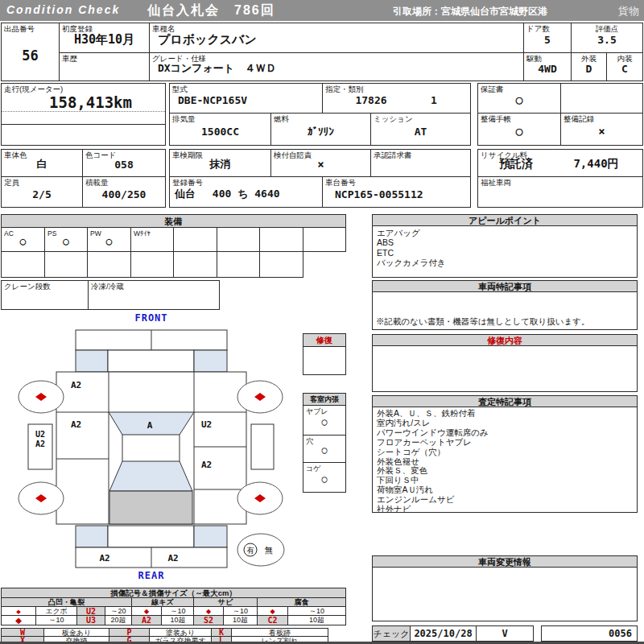 This screenshot has height=644, width=644. I want to click on equipment-value: ○, so click(23, 242).